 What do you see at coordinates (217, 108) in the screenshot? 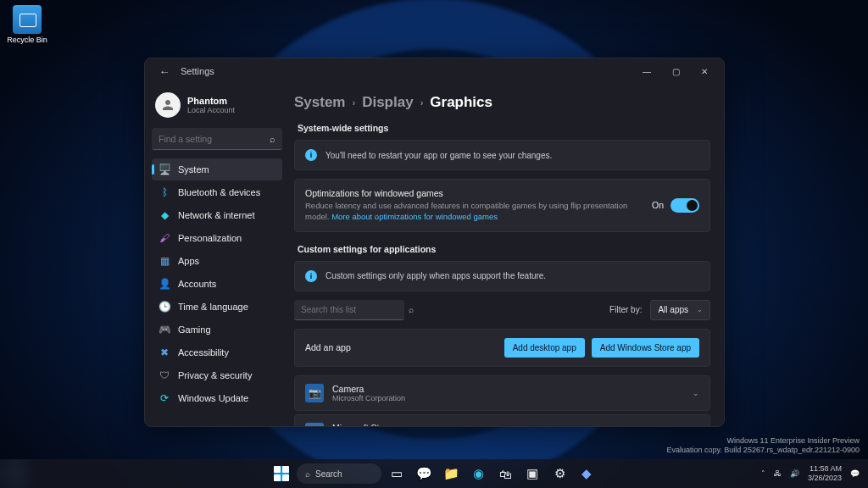
I see `profile: Phantom Local Account` at bounding box center [217, 108].